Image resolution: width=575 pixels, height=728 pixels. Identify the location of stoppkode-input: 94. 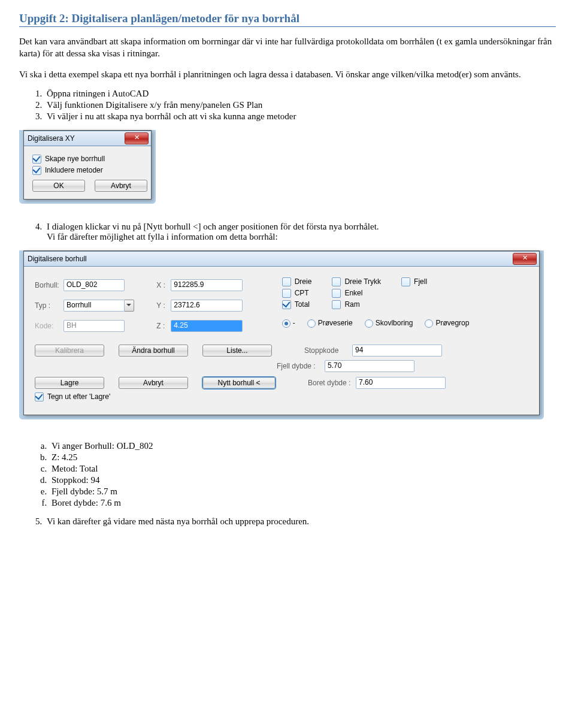
(397, 351).